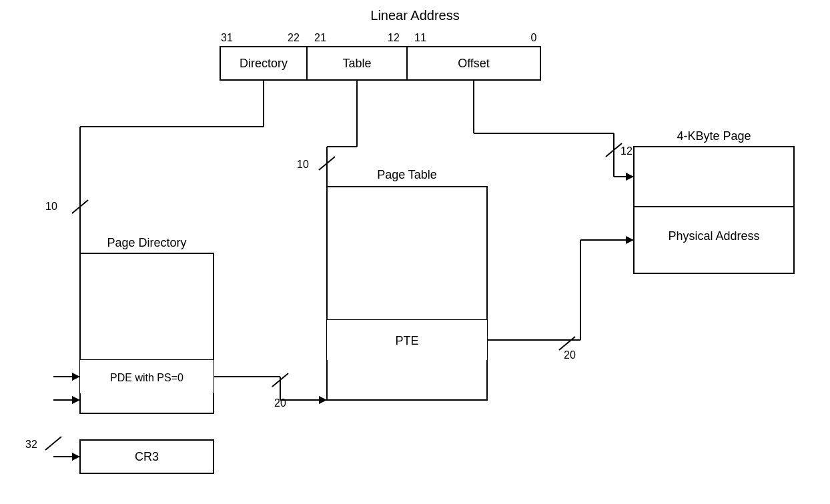 The width and height of the screenshot is (830, 504). I want to click on linear-address-title: Linear Address, so click(415, 15).